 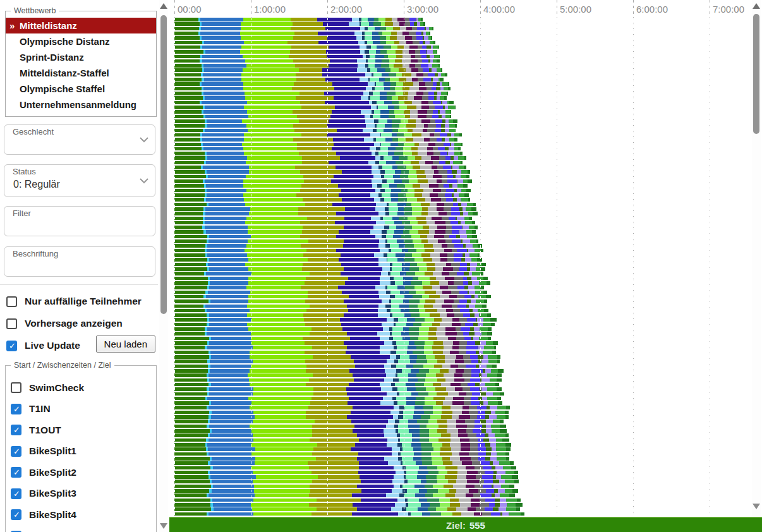 I want to click on competition-item: »Mitteldistanz, so click(x=81, y=25).